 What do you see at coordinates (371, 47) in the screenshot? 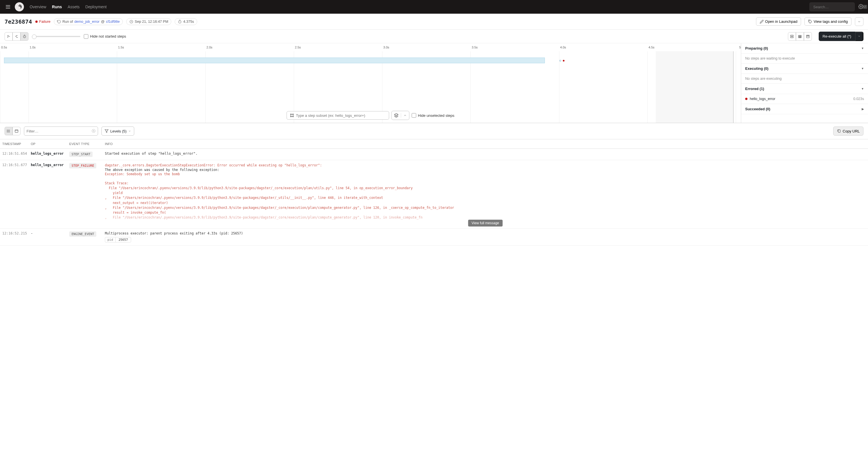
I see `ruler: 0.5s 1.0s1.5s 2.0s2.5s 3.0s3.5s 4.0s4.5s…` at bounding box center [371, 47].